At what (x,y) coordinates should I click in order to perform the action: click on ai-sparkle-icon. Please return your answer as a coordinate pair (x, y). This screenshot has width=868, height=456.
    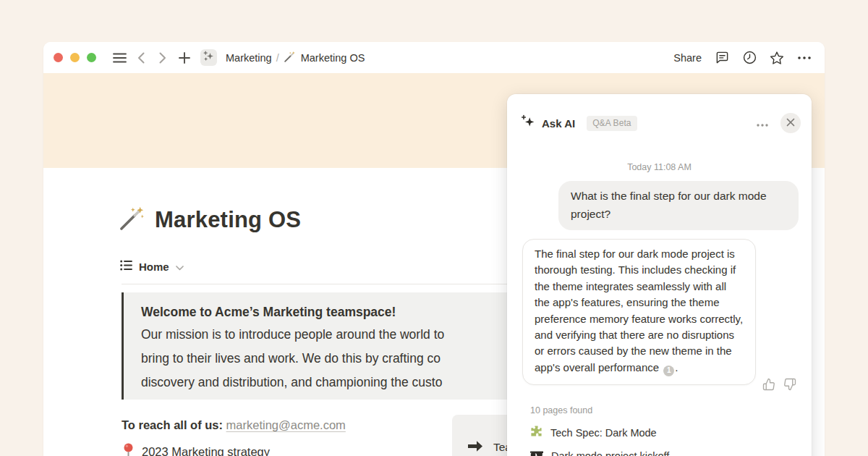
    Looking at the image, I should click on (208, 58).